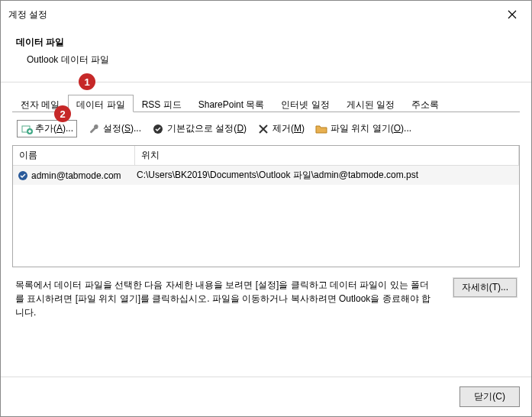 The height and width of the screenshot is (417, 532). I want to click on titlebar: 계정 설정, so click(266, 15).